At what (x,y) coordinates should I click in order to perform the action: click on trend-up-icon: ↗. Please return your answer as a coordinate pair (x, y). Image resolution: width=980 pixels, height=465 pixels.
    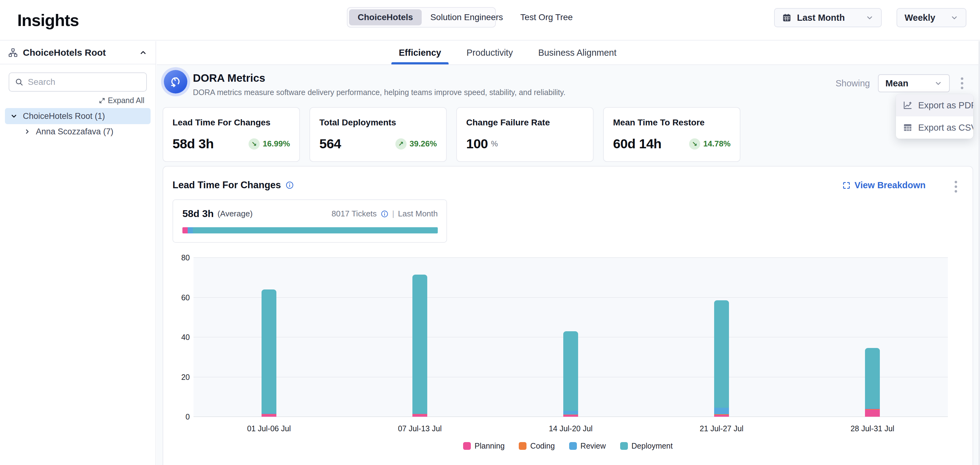
    Looking at the image, I should click on (401, 144).